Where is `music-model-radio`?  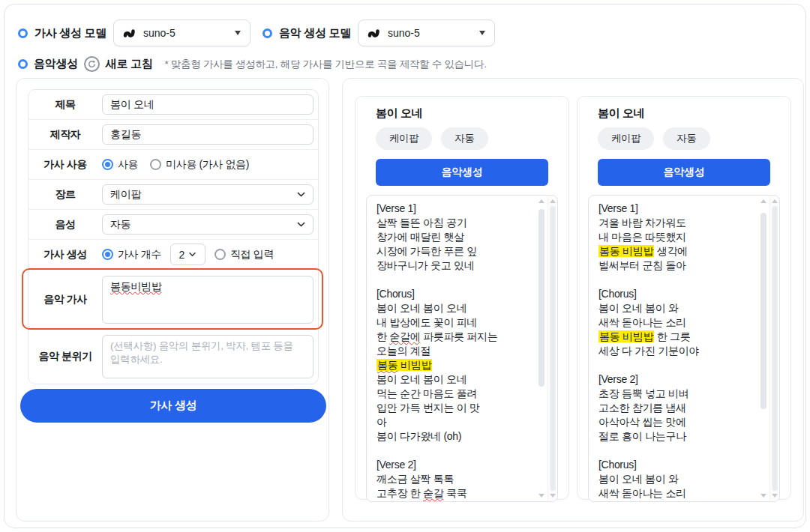
music-model-radio is located at coordinates (267, 33).